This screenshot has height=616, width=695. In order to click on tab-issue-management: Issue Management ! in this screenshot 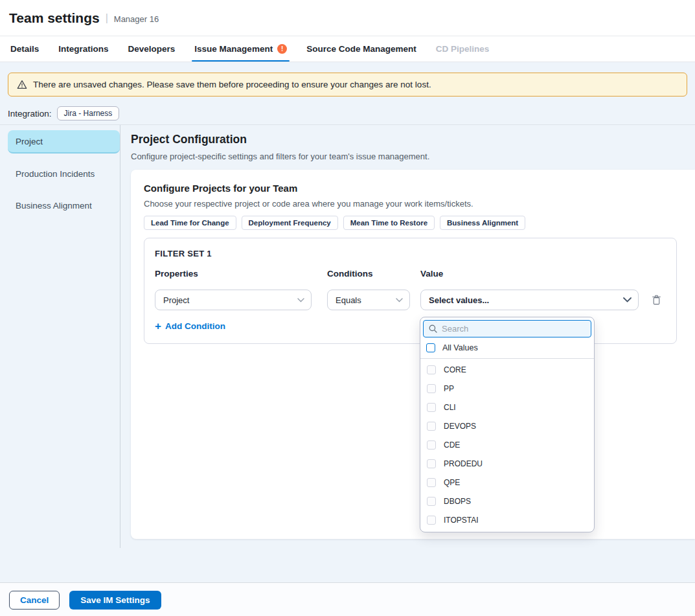, I will do `click(241, 49)`.